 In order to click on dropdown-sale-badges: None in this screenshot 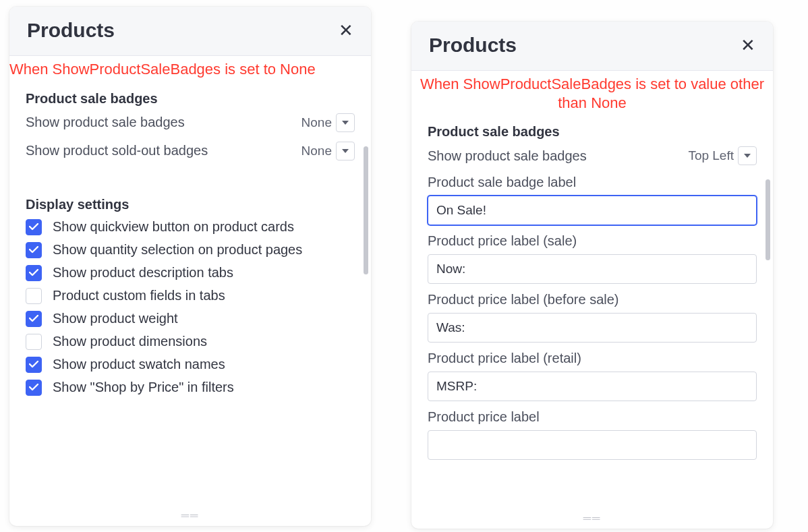, I will do `click(328, 123)`.